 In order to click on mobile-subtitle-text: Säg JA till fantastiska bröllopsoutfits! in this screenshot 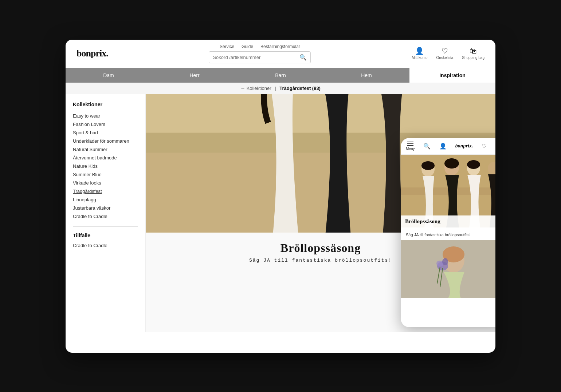, I will do `click(448, 235)`.